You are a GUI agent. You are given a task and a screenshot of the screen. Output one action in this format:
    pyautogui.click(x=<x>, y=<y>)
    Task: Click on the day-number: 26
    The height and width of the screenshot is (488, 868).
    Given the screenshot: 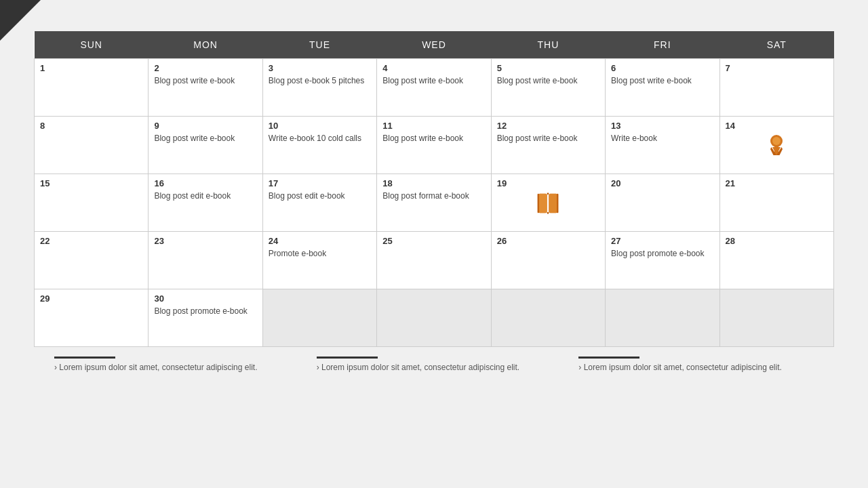 What is the action you would take?
    pyautogui.click(x=548, y=241)
    